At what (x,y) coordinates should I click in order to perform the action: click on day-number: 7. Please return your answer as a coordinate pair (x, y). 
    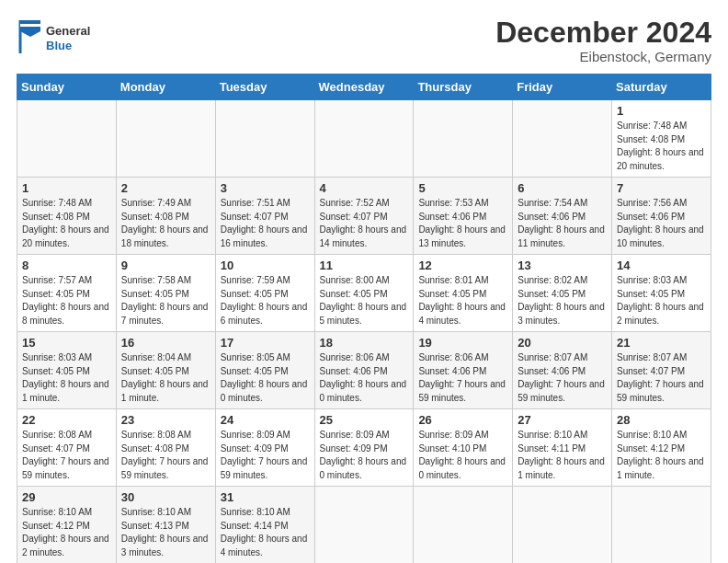
    Looking at the image, I should click on (662, 188).